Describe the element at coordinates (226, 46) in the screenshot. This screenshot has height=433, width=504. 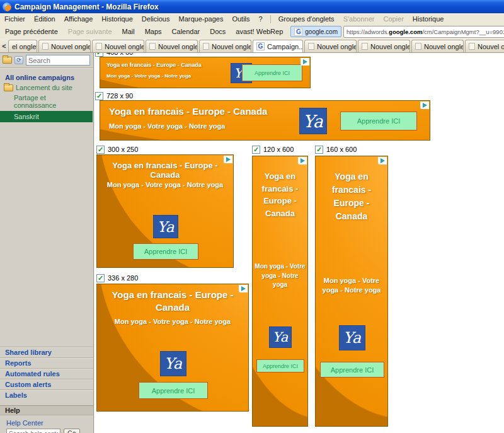
I see `tab-nouvel-onglet-4: Nouvel onglet` at that location.